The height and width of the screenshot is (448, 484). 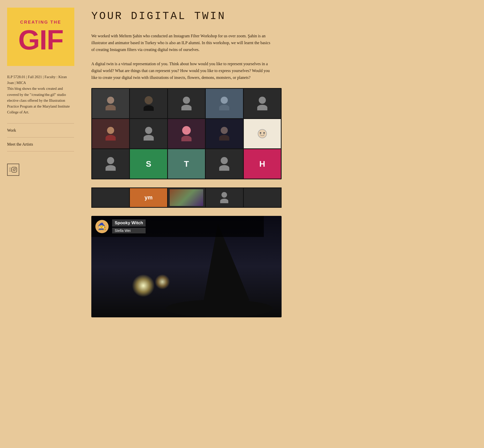 I want to click on zoom-cell-3-2: S, so click(x=148, y=164).